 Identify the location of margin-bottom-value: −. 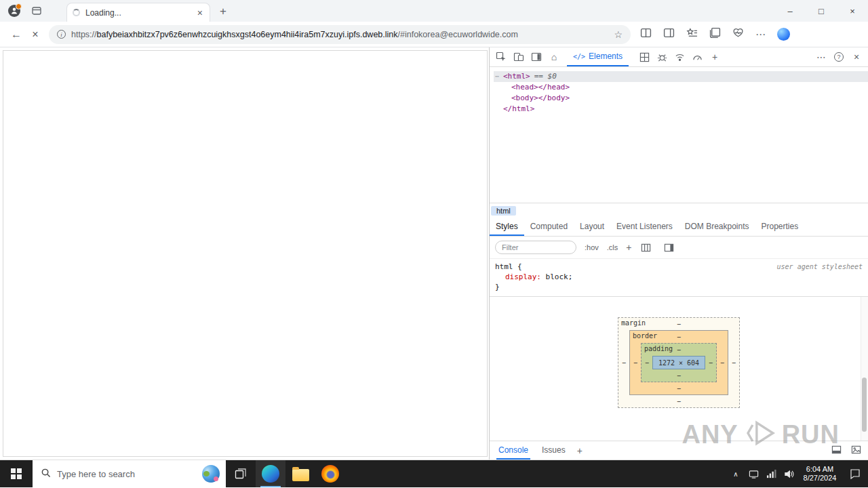
(679, 401).